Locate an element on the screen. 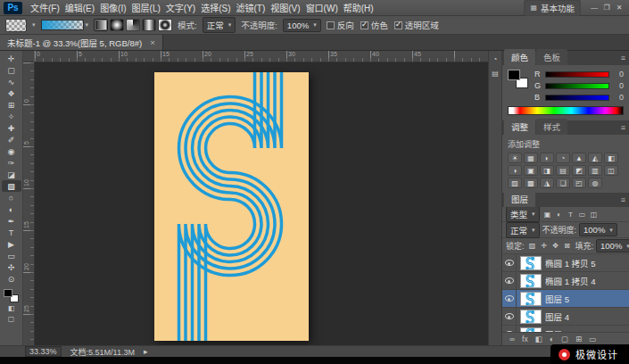 The height and width of the screenshot is (364, 629). adjustment-icon: ▦ is located at coordinates (531, 158).